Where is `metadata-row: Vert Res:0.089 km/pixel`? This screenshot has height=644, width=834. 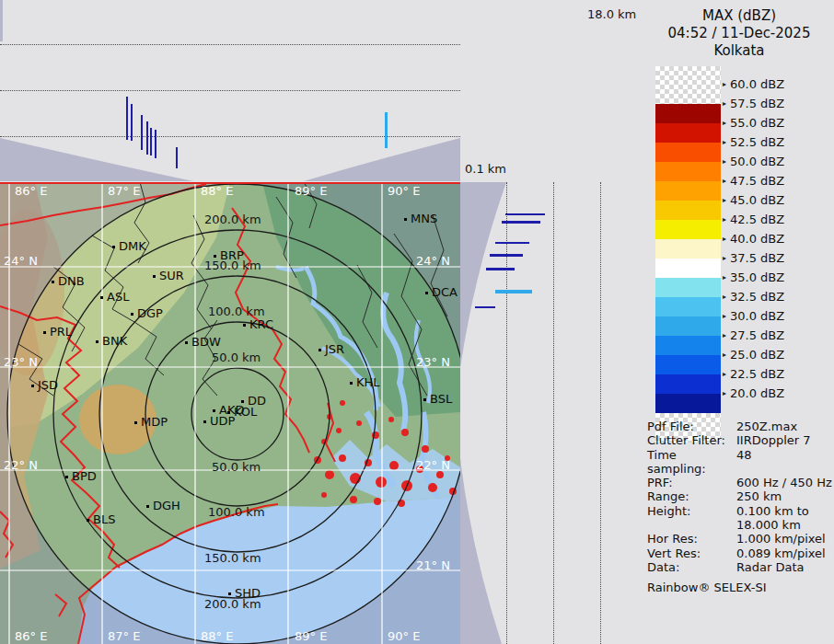
metadata-row: Vert Res:0.089 km/pixel is located at coordinates (740, 554).